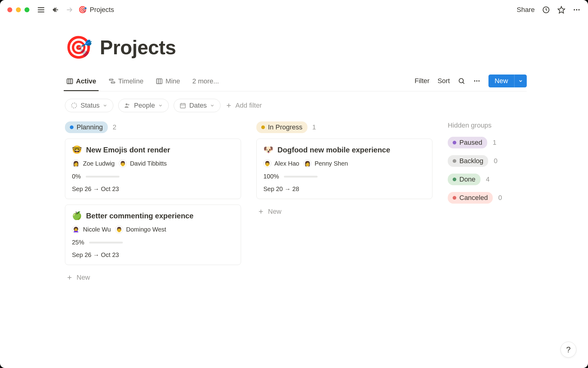 The image size is (588, 368). I want to click on star-icon, so click(561, 10).